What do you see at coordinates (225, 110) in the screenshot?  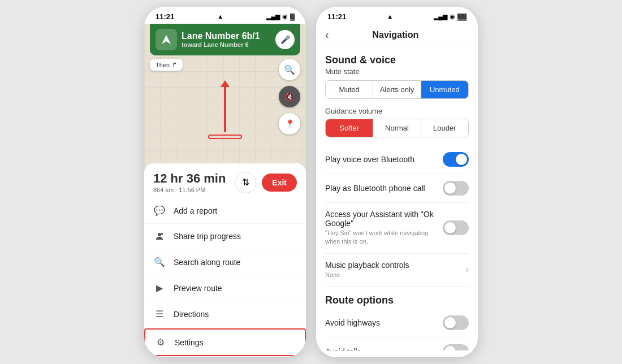 I see `route-arrow` at bounding box center [225, 110].